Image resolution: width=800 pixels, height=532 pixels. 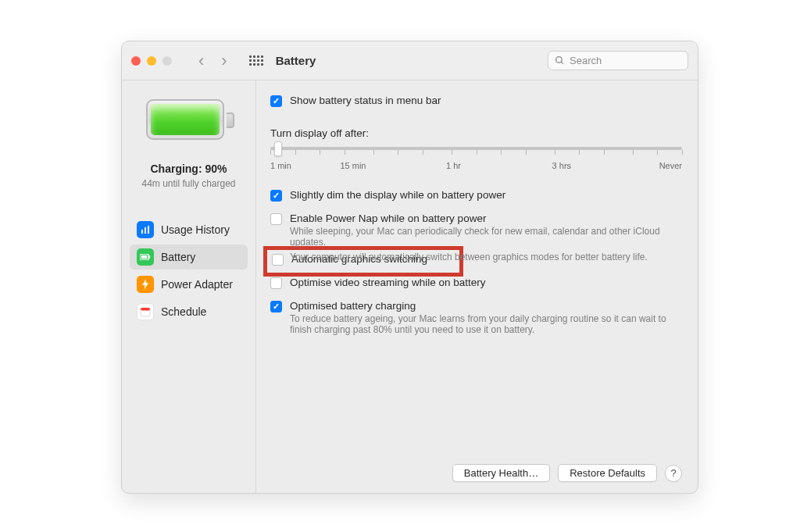 What do you see at coordinates (256, 61) in the screenshot?
I see `show-all-icon` at bounding box center [256, 61].